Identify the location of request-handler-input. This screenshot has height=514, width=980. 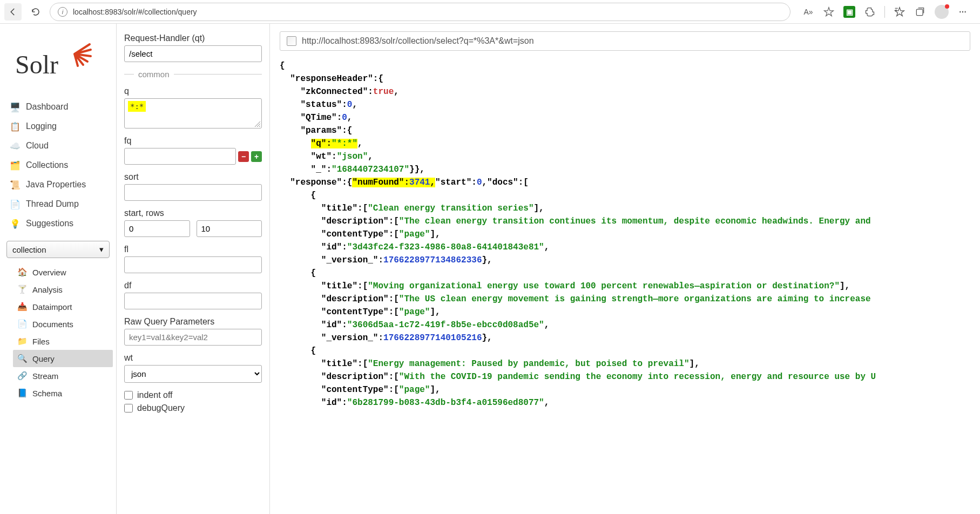
(193, 54).